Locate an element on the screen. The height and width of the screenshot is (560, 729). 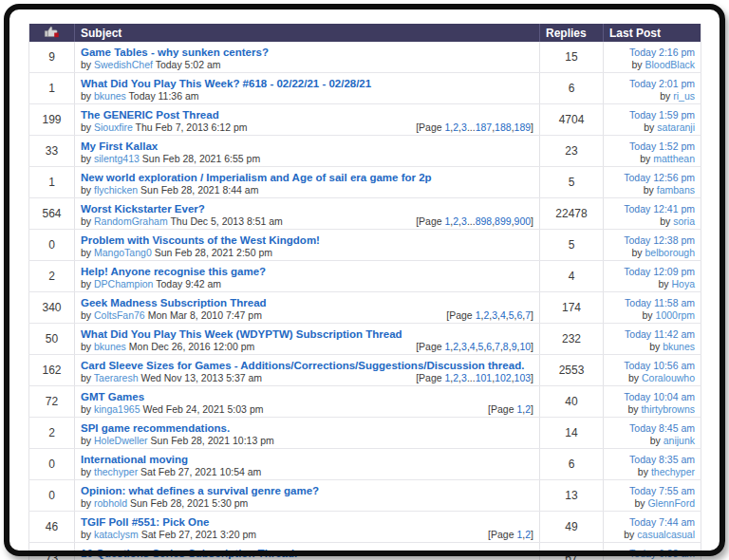
thread-title-link: What Did You Play This Week (WDYPTW) Sub… is located at coordinates (241, 334).